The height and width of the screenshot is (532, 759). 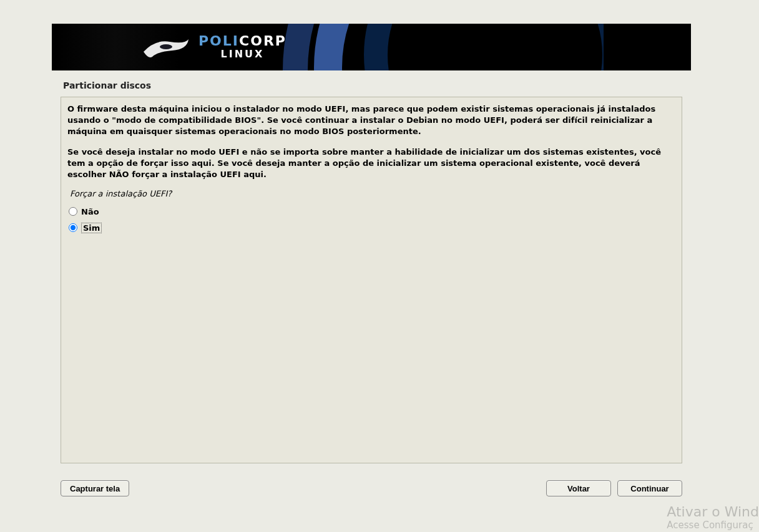 What do you see at coordinates (650, 488) in the screenshot?
I see `continue-button: Continuar` at bounding box center [650, 488].